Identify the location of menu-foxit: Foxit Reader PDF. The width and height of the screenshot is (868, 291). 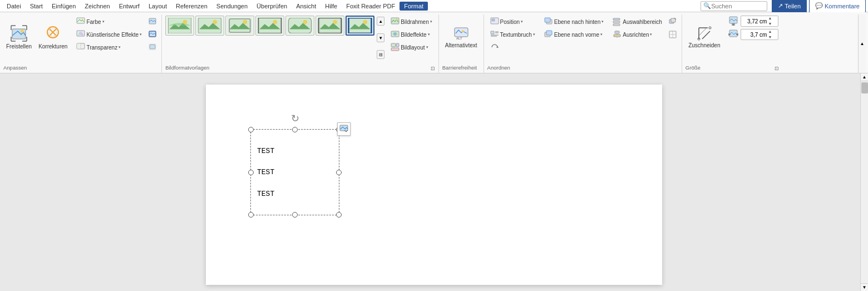
(371, 6).